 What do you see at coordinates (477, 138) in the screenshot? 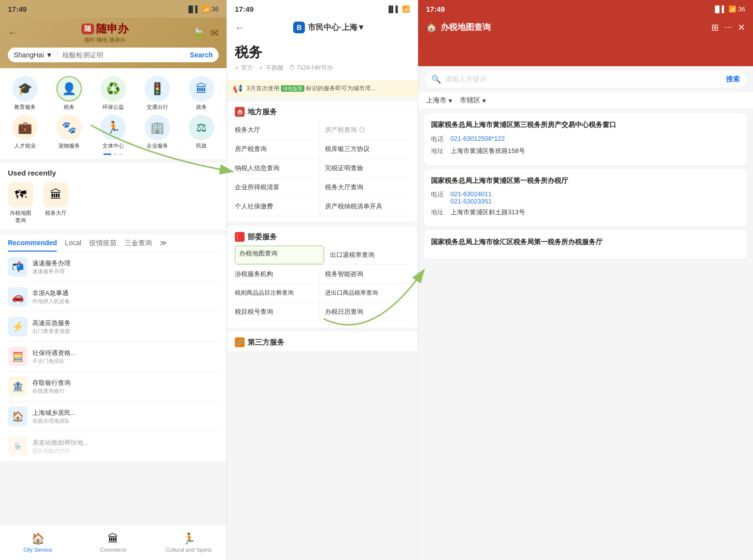
I see `result-1-phone-value: 021-63012508*122` at bounding box center [477, 138].